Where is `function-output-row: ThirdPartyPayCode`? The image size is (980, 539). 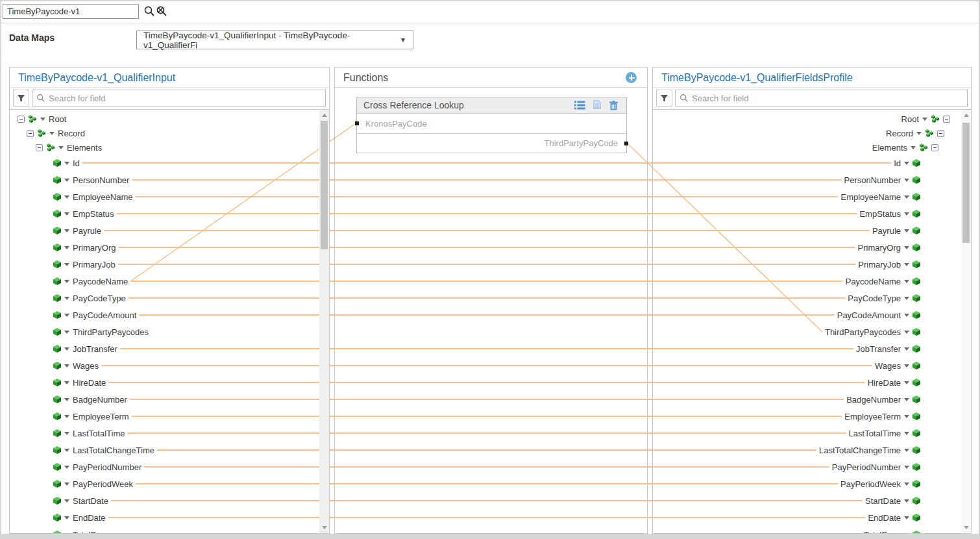 function-output-row: ThirdPartyPayCode is located at coordinates (492, 143).